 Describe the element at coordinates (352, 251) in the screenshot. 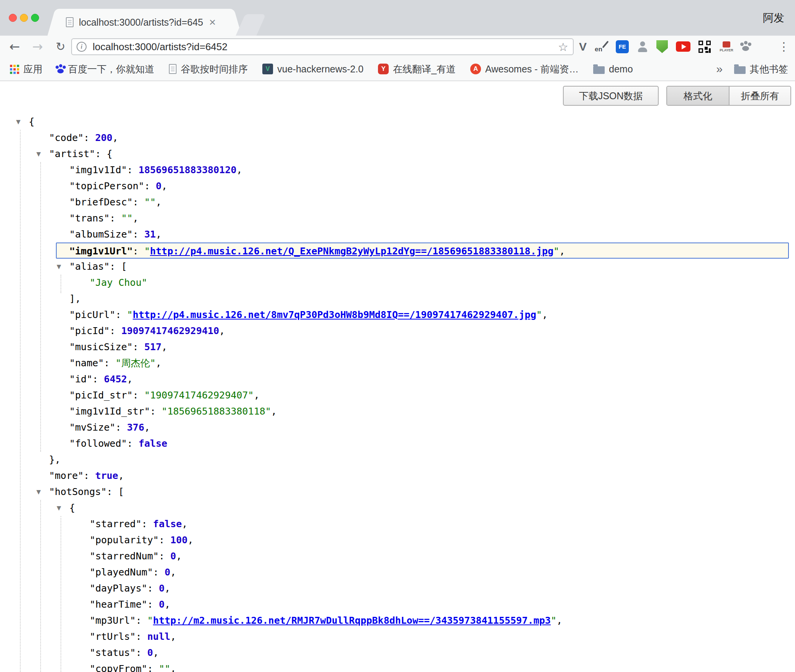

I see `json-link: http://p4.music.126.net/Q_ExePNkmgB2yWyL…` at that location.